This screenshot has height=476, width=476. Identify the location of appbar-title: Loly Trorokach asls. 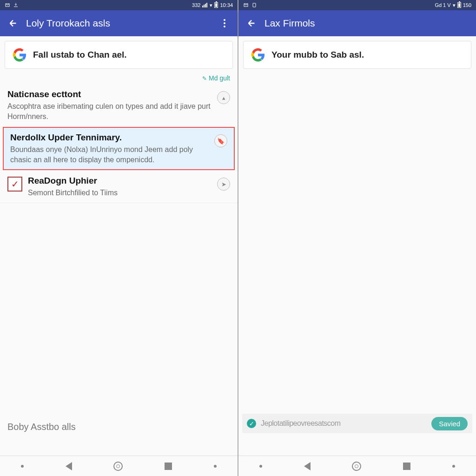
(122, 23).